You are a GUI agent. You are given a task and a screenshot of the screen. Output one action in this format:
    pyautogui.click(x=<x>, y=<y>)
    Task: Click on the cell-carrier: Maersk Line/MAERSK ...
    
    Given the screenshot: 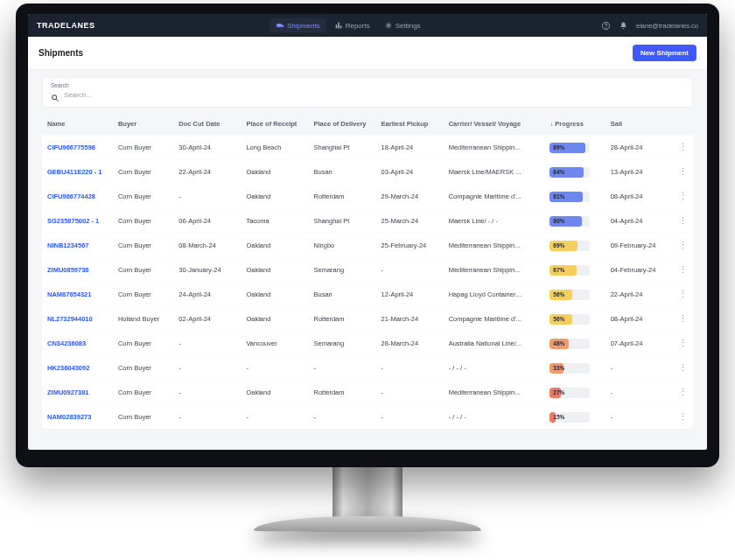 What is the action you would take?
    pyautogui.click(x=494, y=172)
    